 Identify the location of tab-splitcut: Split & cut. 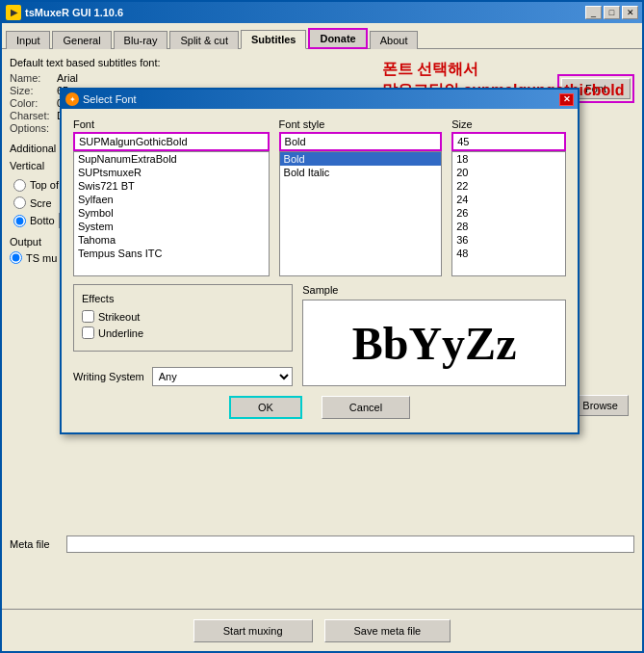
(204, 40).